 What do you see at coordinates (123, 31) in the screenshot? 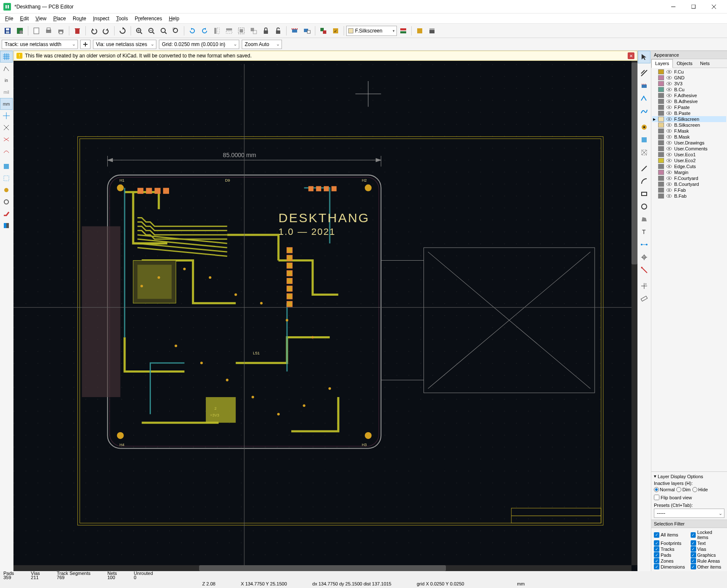
I see `refresh-icon` at bounding box center [123, 31].